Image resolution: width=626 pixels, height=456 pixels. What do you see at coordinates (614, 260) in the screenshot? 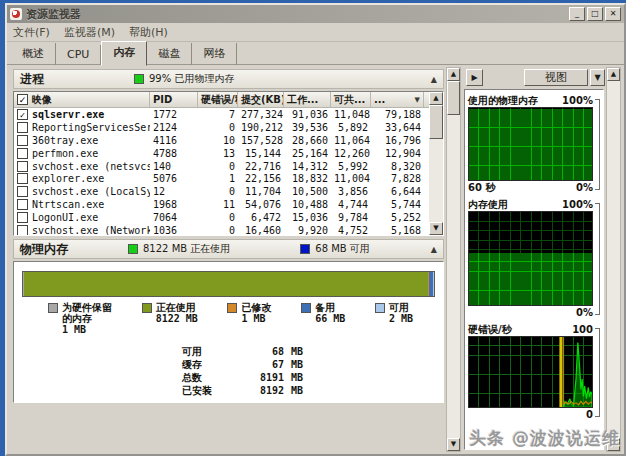
I see `right-pane-scrollbar: ▲ ▼` at bounding box center [614, 260].